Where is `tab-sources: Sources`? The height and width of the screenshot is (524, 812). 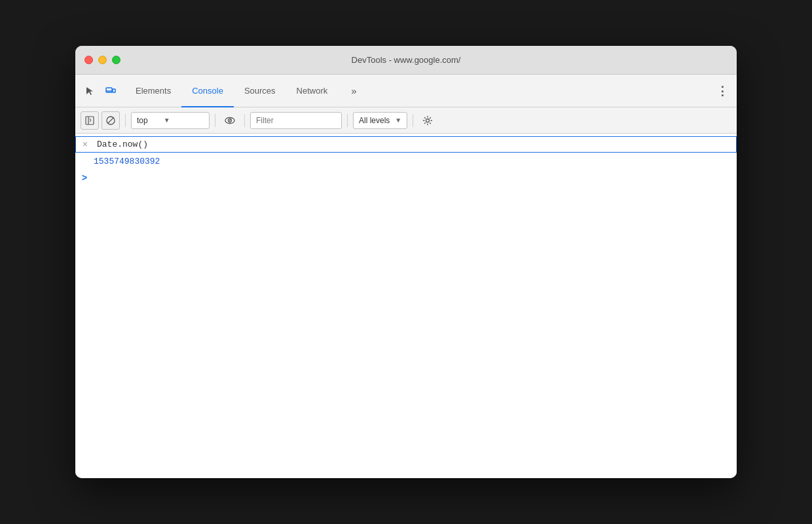 tab-sources: Sources is located at coordinates (260, 91).